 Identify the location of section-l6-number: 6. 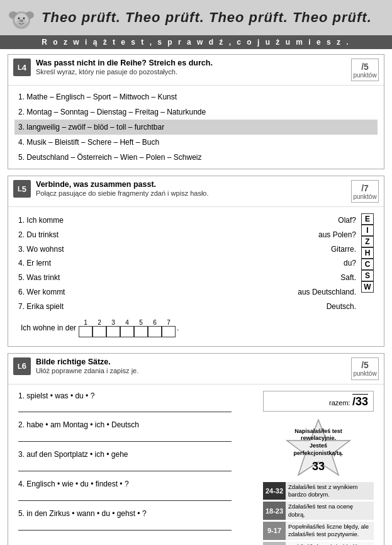
(24, 366).